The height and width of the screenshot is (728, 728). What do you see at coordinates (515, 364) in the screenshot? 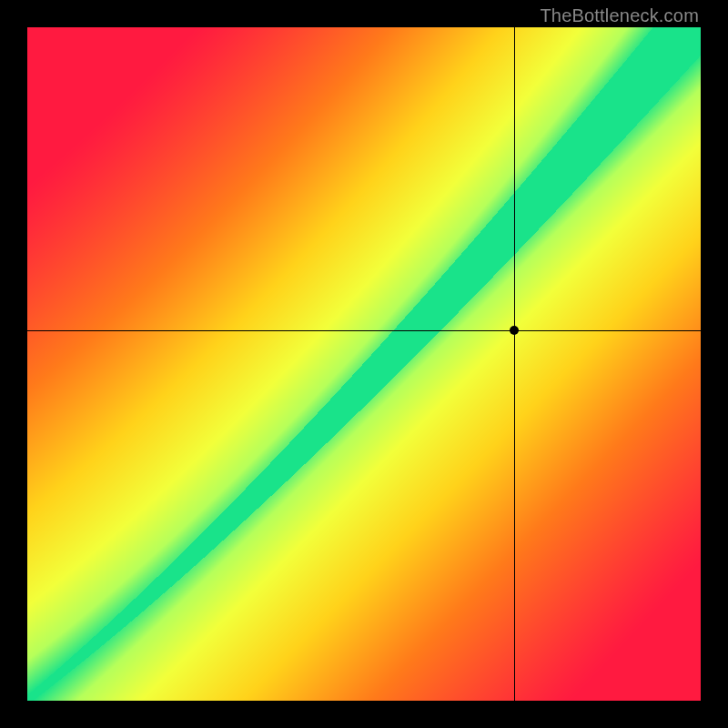
I see `crosshair-vertical` at bounding box center [515, 364].